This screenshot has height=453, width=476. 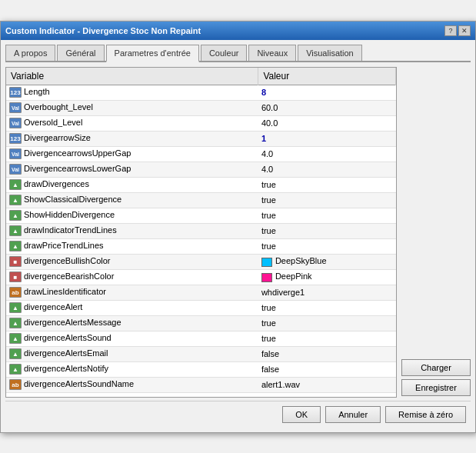 I want to click on table-row: ValOversold_Level40.0, so click(x=201, y=123).